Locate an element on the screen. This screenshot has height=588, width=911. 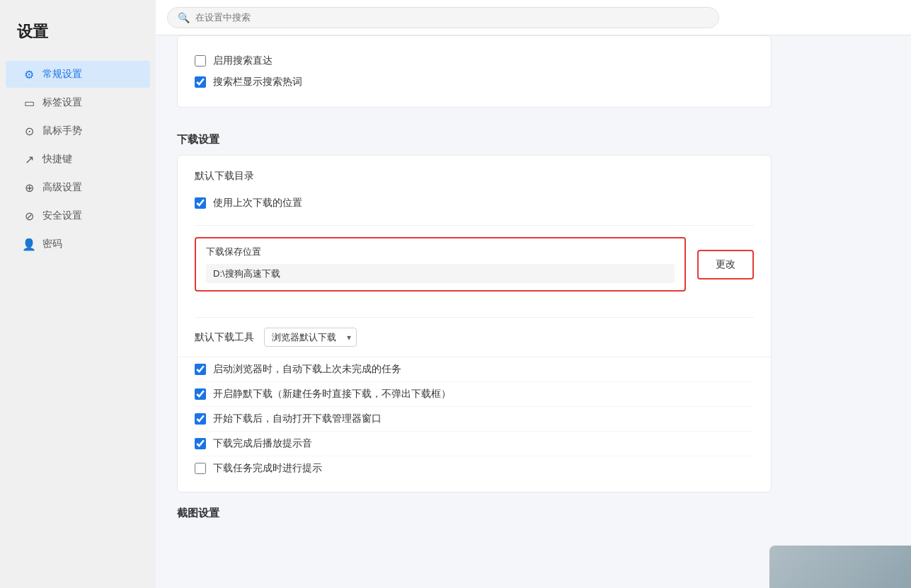
user-icon: 👤 is located at coordinates (29, 244).